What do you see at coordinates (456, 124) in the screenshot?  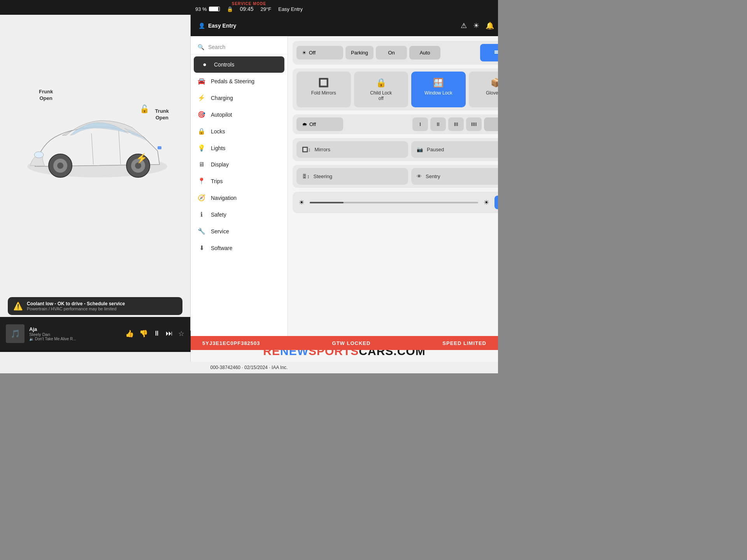 I see `wiper-speed-3-button: III` at bounding box center [456, 124].